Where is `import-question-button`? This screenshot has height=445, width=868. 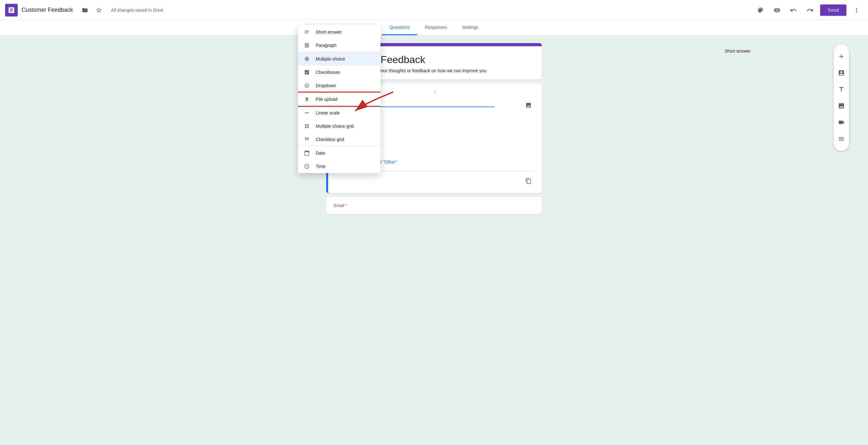
import-question-button is located at coordinates (841, 73).